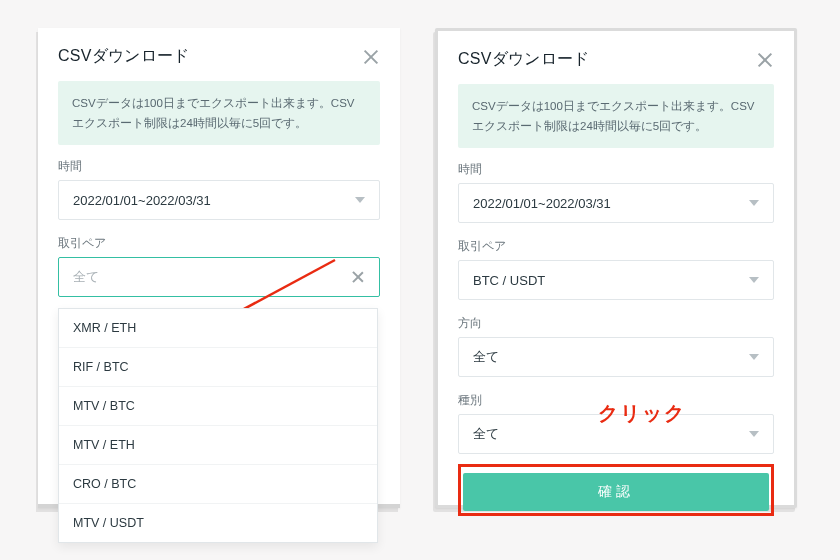 This screenshot has width=840, height=560. Describe the element at coordinates (616, 490) in the screenshot. I see `confirm-highlight-box: 確認` at that location.